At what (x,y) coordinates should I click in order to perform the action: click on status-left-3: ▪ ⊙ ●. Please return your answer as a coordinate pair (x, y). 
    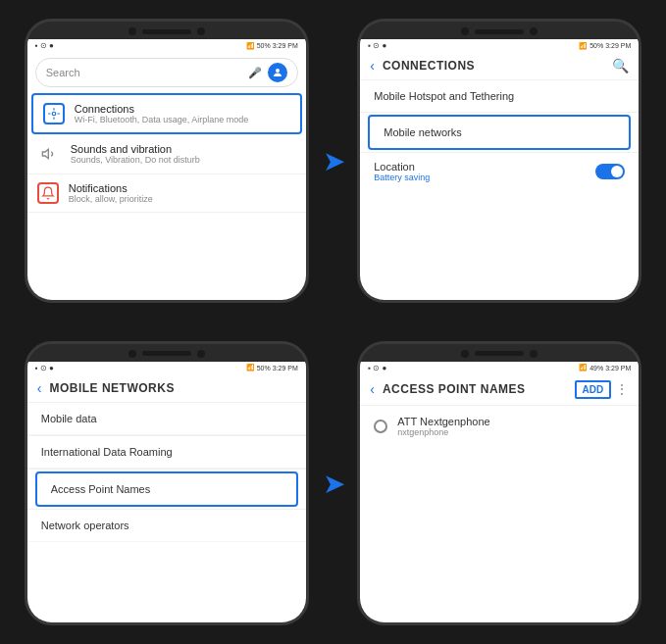
    Looking at the image, I should click on (45, 369).